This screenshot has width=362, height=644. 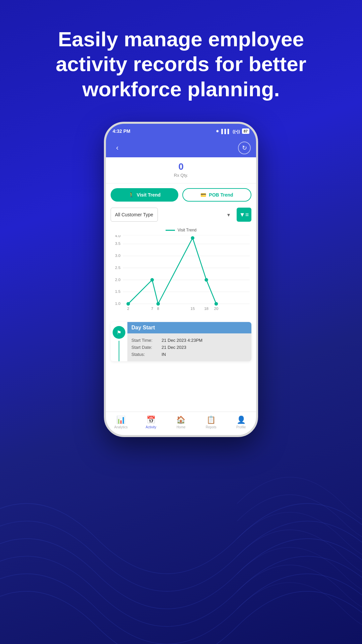 What do you see at coordinates (217, 131) in the screenshot?
I see `bluetooth-icon: ⁕` at bounding box center [217, 131].